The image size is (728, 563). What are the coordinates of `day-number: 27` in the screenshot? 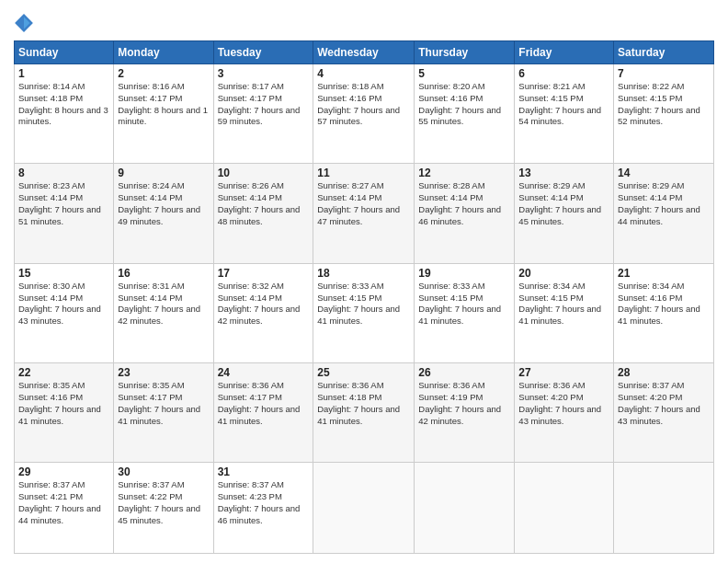 It's located at (564, 373).